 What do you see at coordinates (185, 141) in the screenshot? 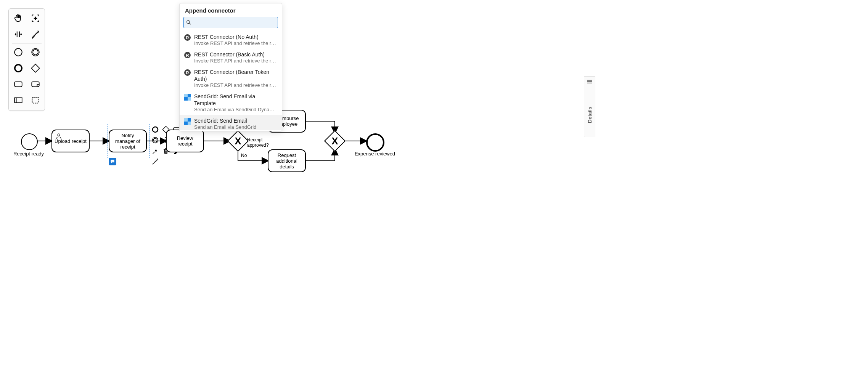
I see `task-label: Review receipt` at bounding box center [185, 141].